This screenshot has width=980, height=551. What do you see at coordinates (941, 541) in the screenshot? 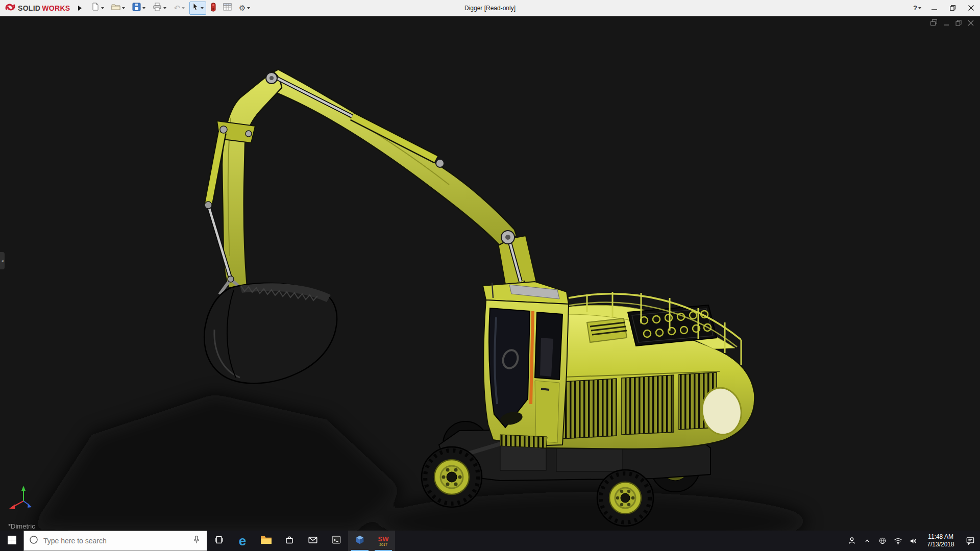
I see `taskbar-clock: 11:48 AM 7/13/2018` at bounding box center [941, 541].